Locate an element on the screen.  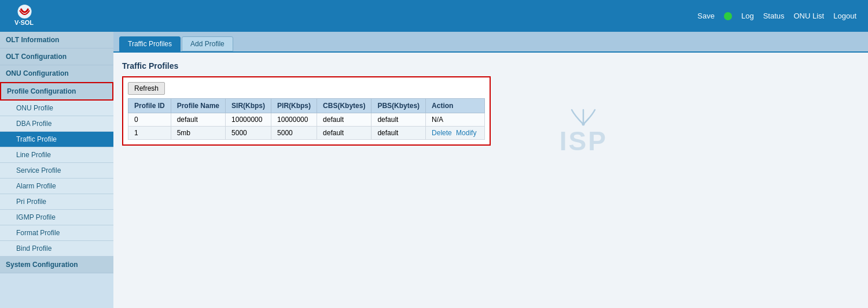
cell-pir-1: 5000 is located at coordinates (294, 133).